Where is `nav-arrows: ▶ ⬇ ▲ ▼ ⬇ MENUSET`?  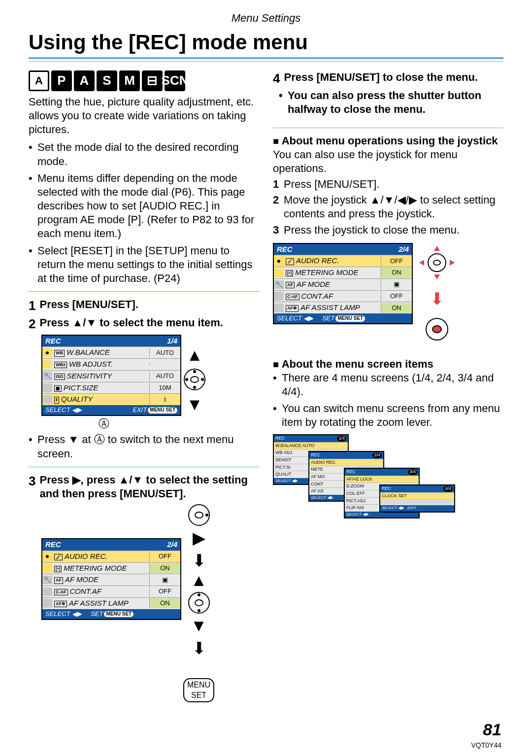
nav-arrows: ▶ ⬇ ▲ ▼ ⬇ MENUSET is located at coordinates (199, 603).